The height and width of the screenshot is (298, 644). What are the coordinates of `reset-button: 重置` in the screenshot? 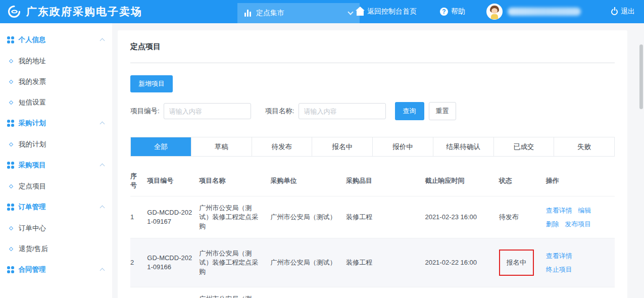 It's located at (442, 111).